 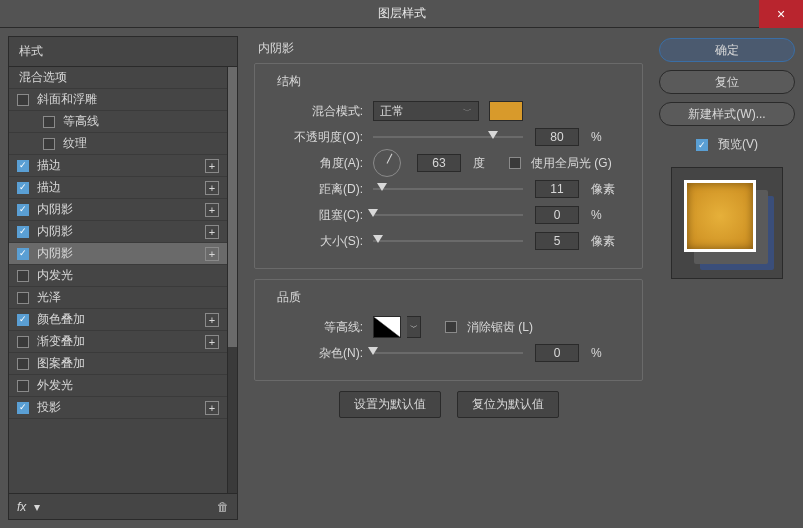 What do you see at coordinates (118, 232) in the screenshot?
I see `style-row-6: 内阴影+` at bounding box center [118, 232].